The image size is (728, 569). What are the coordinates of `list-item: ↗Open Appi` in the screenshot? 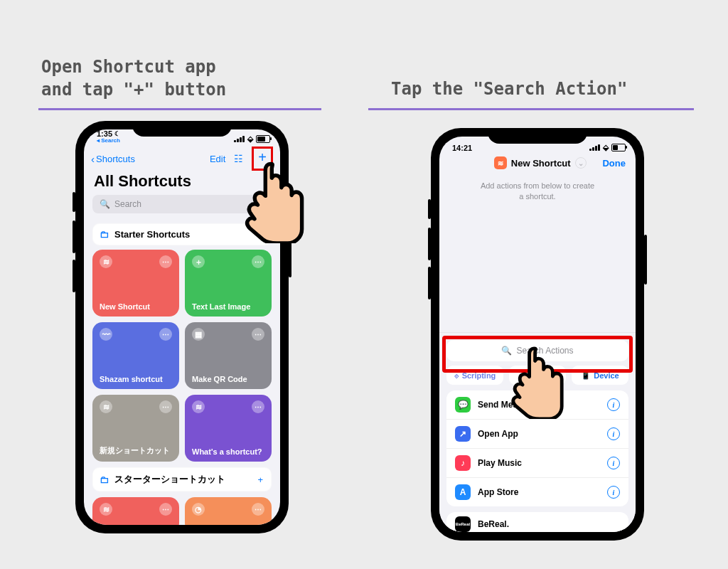 It's located at (537, 434).